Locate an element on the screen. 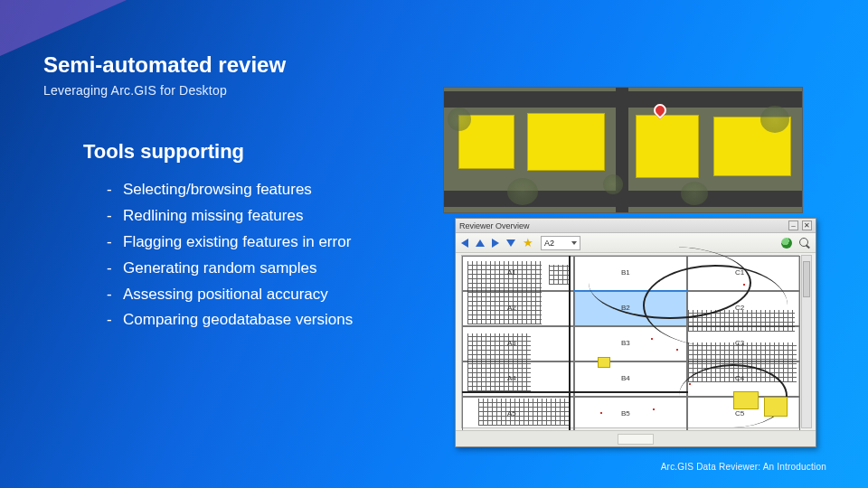 The width and height of the screenshot is (868, 488). bullet-item: Selecting/browsing features is located at coordinates (230, 190).